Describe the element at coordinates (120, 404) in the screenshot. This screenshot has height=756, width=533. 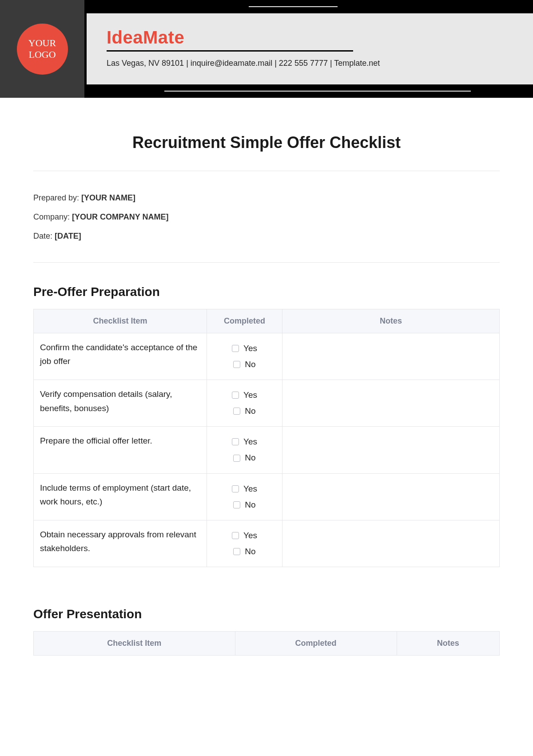
I see `checklist-item-text: Verify compensation details (salary, ben…` at that location.